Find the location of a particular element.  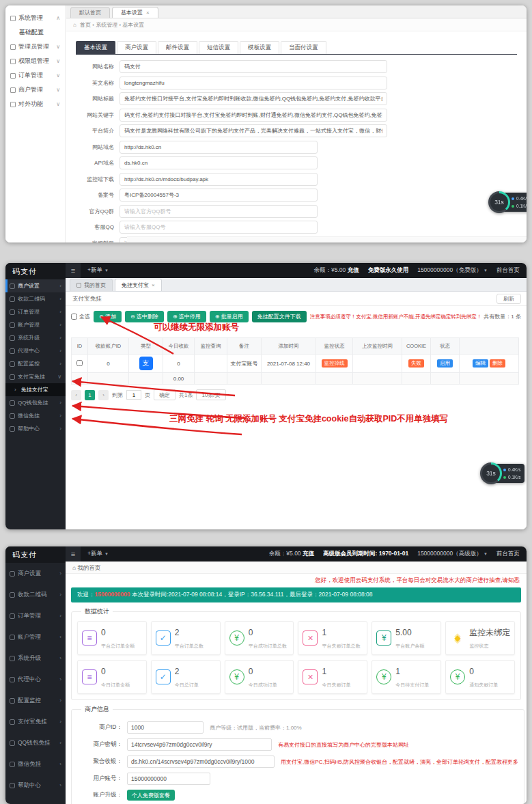

disable-selected-button: ⊕ 选中停用 is located at coordinates (187, 317).